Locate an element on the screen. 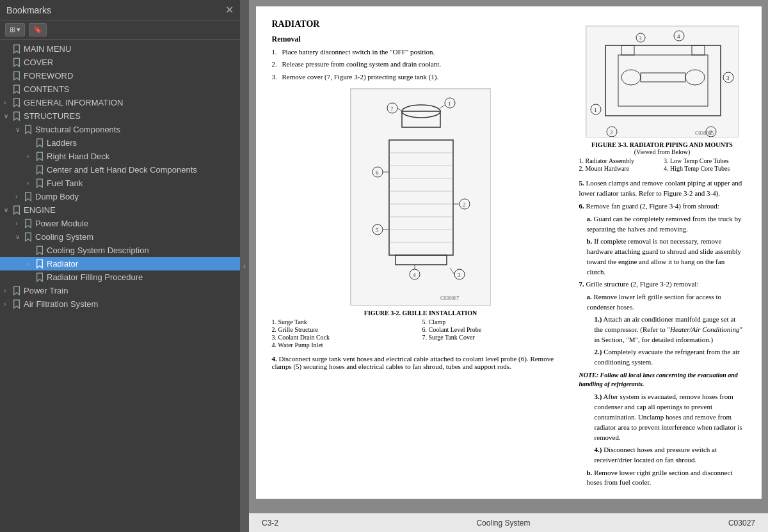  dropdown-arrow-icon: ▾ is located at coordinates (19, 29).